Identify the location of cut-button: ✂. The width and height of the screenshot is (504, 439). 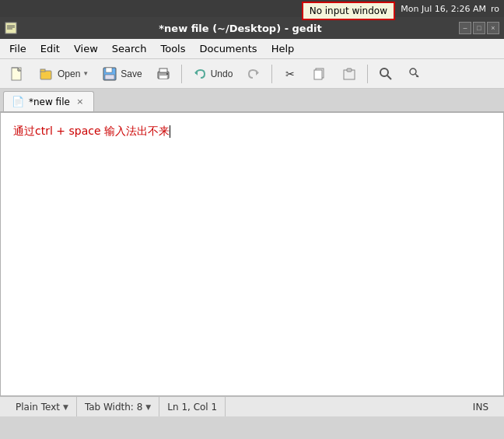
(290, 74).